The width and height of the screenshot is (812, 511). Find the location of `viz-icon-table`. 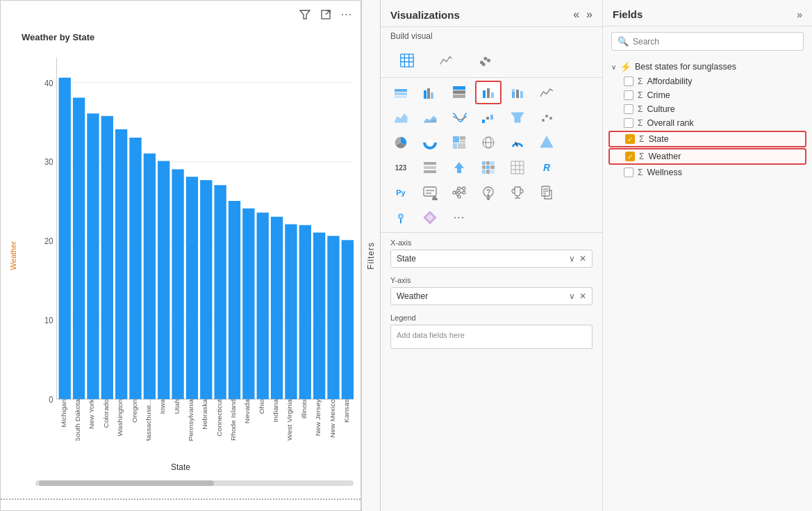

viz-icon-table is located at coordinates (407, 60).